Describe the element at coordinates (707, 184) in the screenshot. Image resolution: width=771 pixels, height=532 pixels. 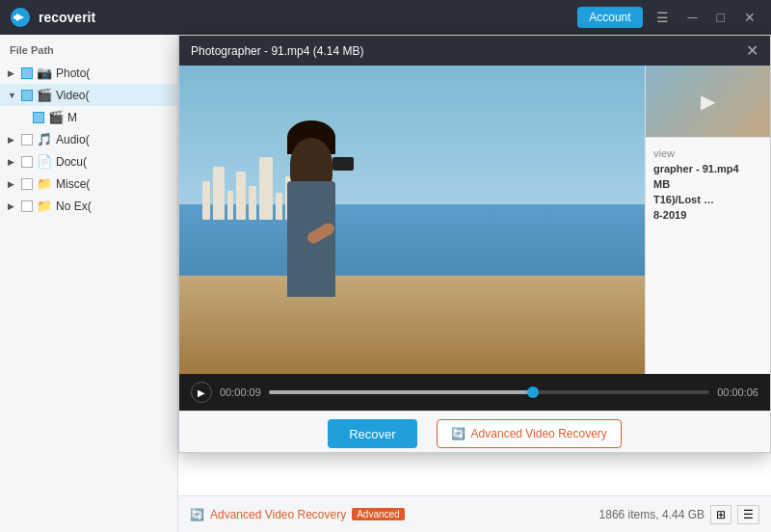
I see `video-info-row-size: MB` at that location.